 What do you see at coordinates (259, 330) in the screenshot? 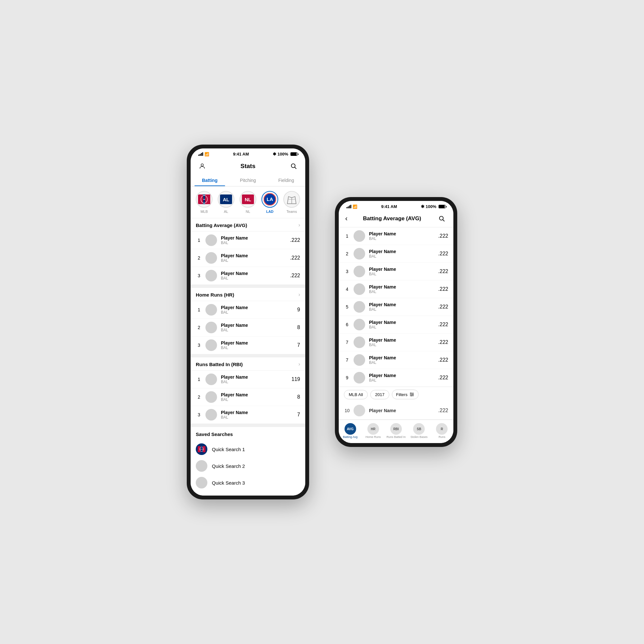
I see `team-hr-2: BAL` at bounding box center [259, 330].